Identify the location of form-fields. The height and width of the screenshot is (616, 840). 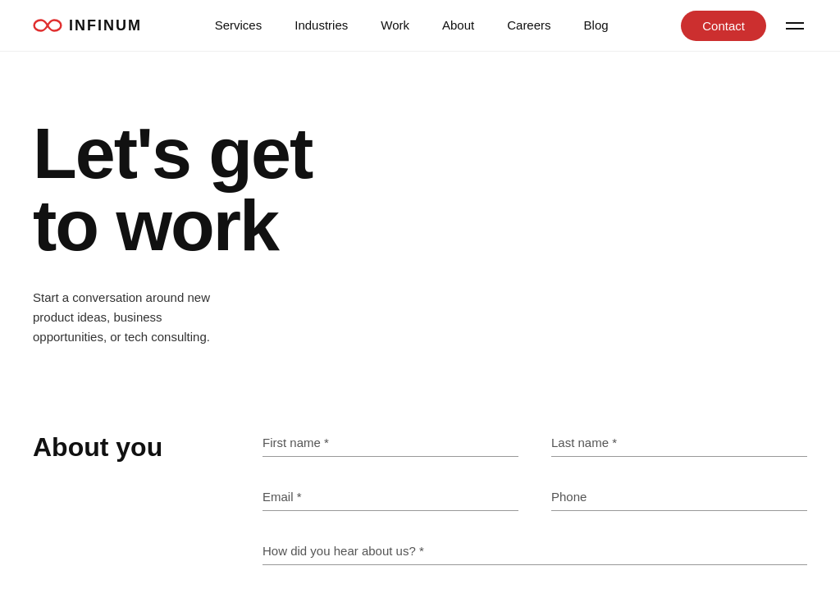
(535, 497).